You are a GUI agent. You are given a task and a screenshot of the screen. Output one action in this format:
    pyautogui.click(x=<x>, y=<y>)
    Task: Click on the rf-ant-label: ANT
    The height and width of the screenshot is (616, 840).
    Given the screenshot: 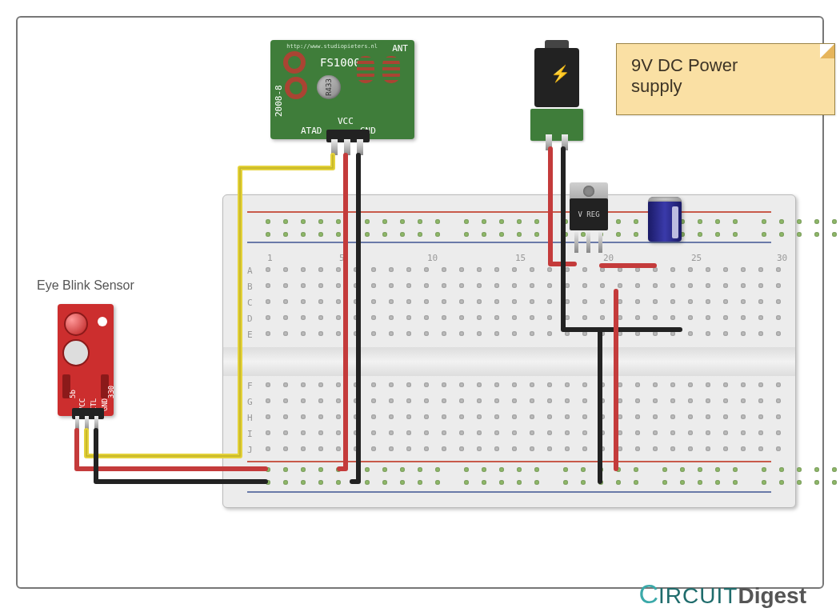 What is the action you would take?
    pyautogui.click(x=400, y=48)
    